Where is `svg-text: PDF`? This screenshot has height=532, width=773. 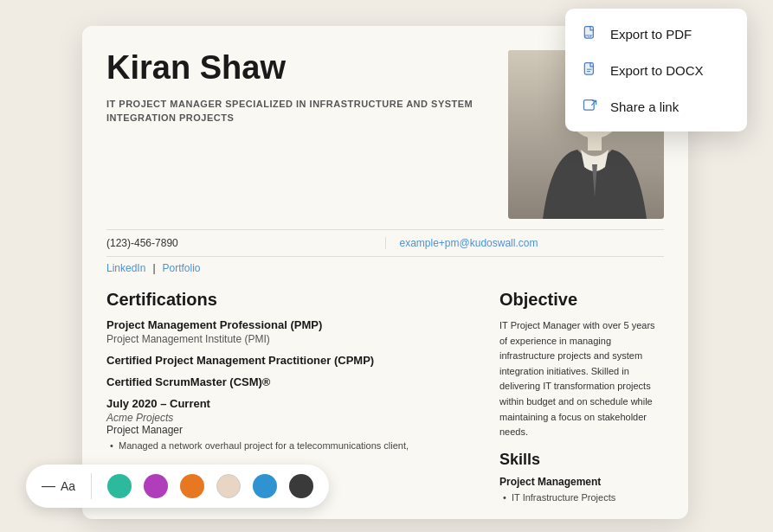
svg-text: PDF is located at coordinates (589, 36).